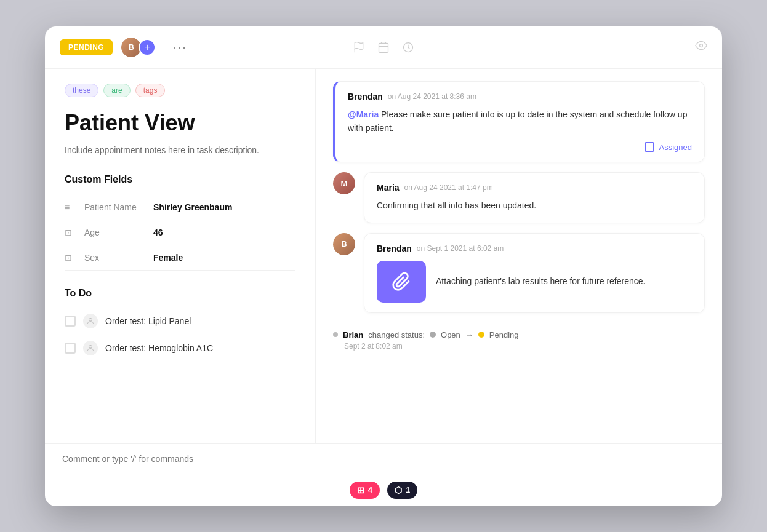 This screenshot has width=767, height=532. I want to click on comment-3-card: Brendan on Sept 1 2021 at 6:02 am Attach…, so click(534, 273).